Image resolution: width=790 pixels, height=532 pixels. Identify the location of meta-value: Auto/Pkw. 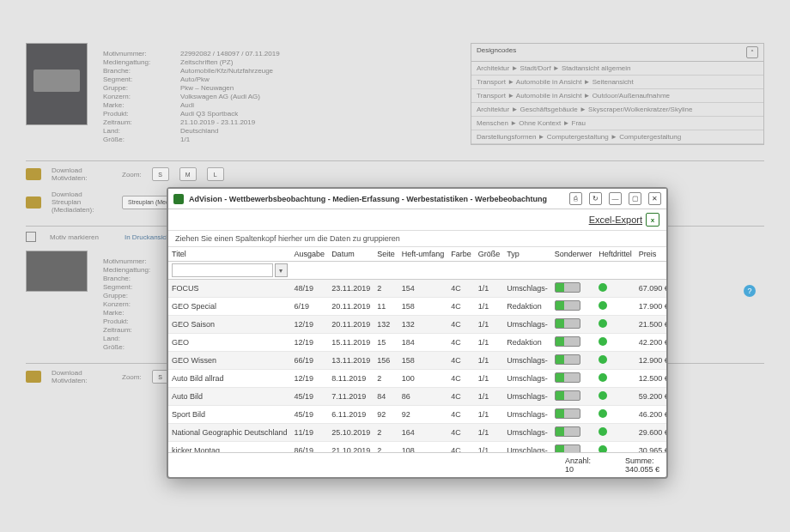
(230, 79).